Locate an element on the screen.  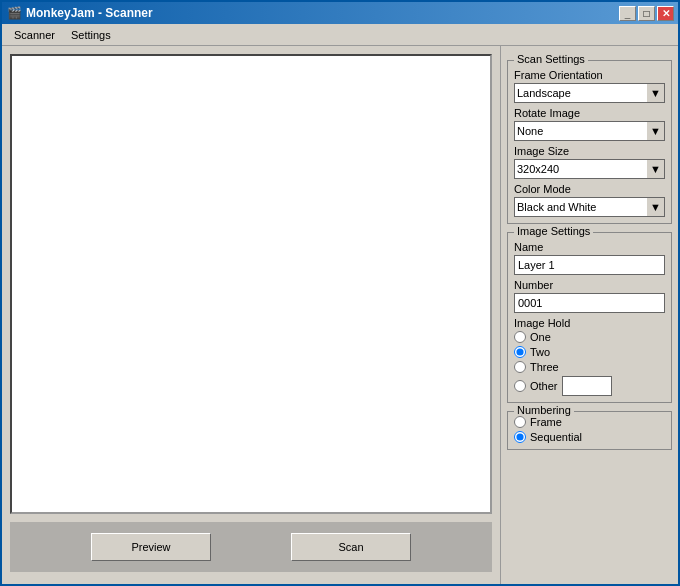
rotate-image-label: Rotate Image is located at coordinates (590, 113).